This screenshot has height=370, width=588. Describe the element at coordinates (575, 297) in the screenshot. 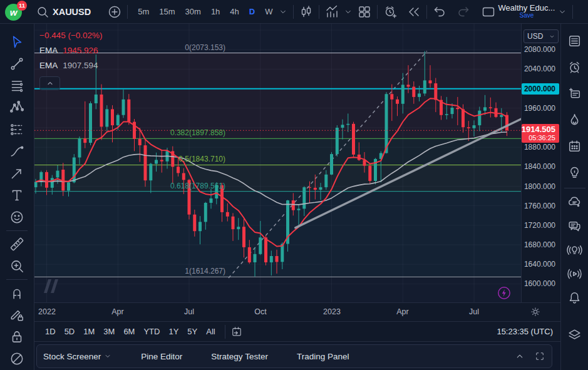

I see `rail-notifications` at that location.